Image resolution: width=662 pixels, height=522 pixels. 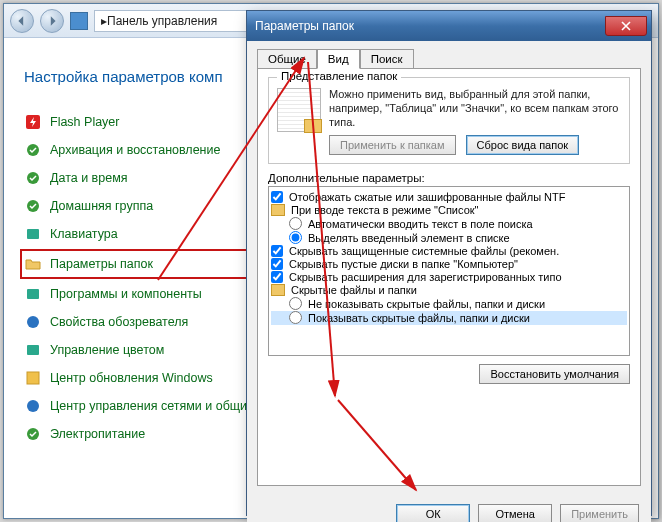 What do you see at coordinates (162, 21) in the screenshot?
I see `breadcrumb-text: Панель управления` at bounding box center [162, 21].